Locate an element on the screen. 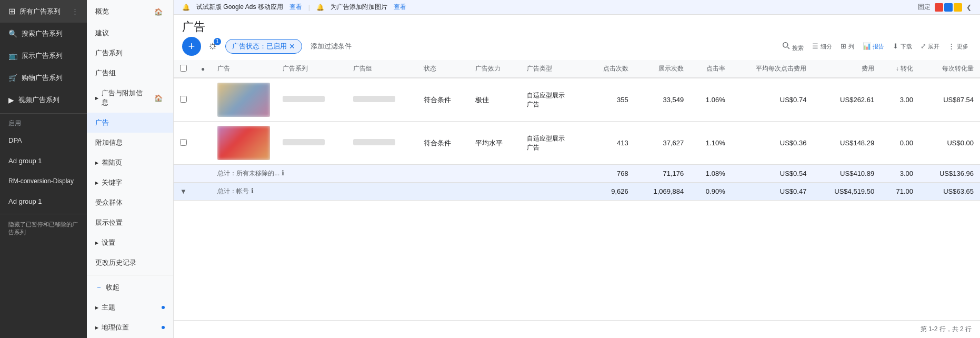  row2-ad-preview is located at coordinates (244, 143).